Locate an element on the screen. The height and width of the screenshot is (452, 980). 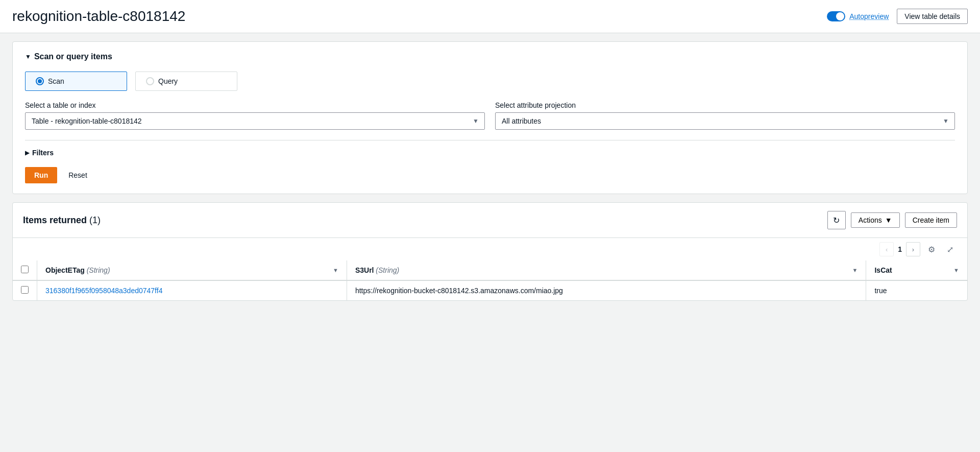
run-button: Run is located at coordinates (41, 175).